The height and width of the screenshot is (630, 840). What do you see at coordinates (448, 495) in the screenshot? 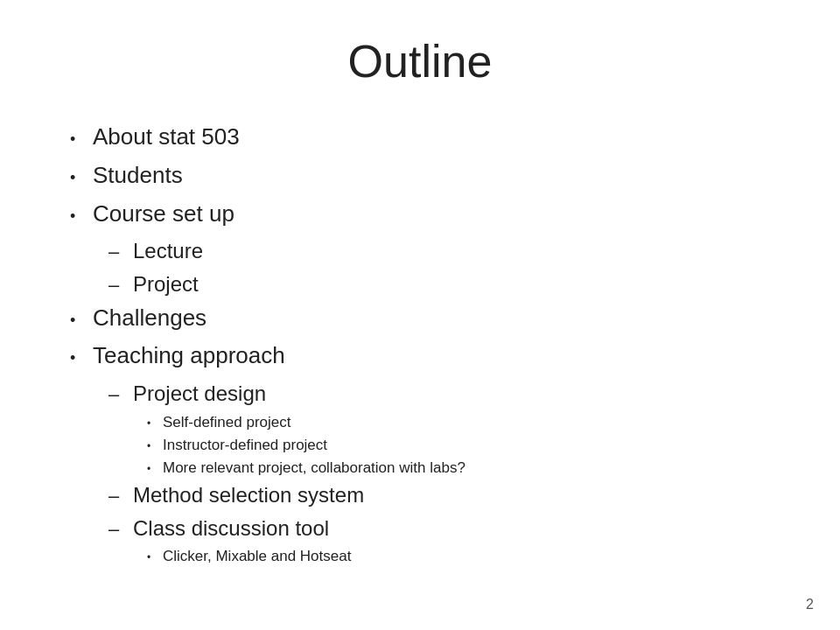
I see `list-item: – Method selection system` at bounding box center [448, 495].